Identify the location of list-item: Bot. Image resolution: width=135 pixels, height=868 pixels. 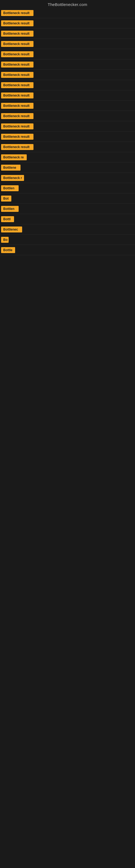
(68, 199).